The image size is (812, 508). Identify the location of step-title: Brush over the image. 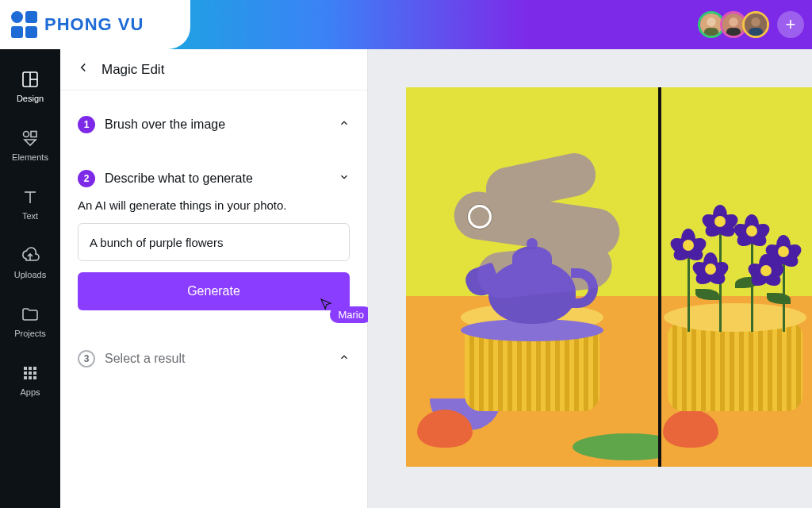
(217, 125).